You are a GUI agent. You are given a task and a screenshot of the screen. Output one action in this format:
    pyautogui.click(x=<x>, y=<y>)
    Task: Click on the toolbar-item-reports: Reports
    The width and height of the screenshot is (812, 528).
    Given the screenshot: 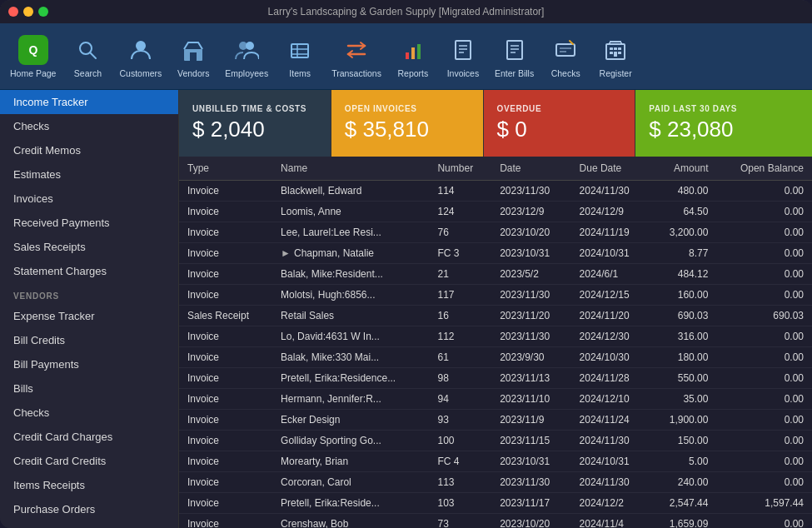 What is the action you would take?
    pyautogui.click(x=413, y=57)
    